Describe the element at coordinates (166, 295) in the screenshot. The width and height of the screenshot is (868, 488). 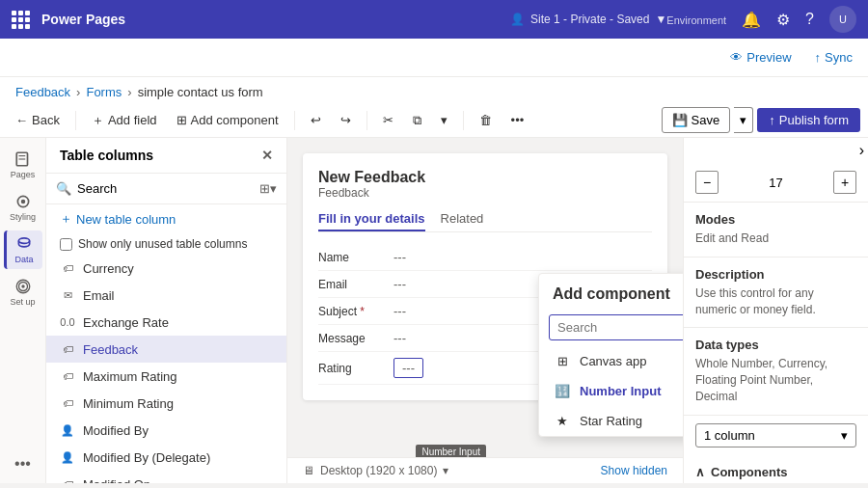
I see `list-item-email: ✉ Email` at that location.